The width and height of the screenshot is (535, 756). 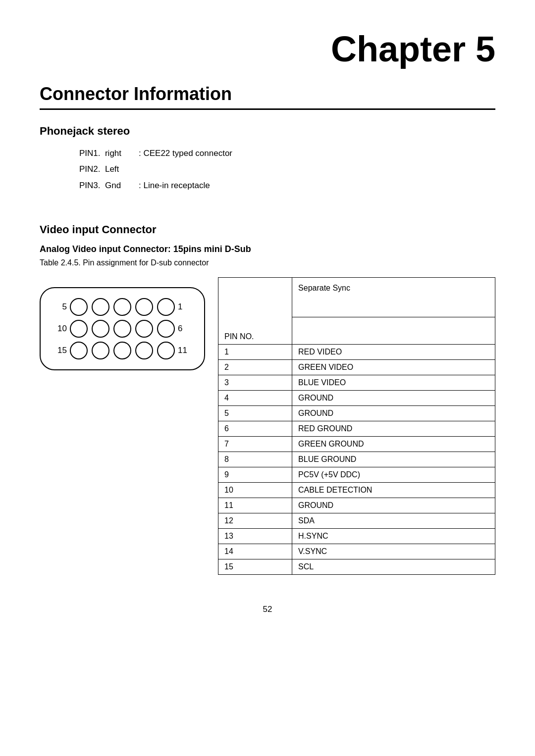 What do you see at coordinates (357, 367) in the screenshot?
I see `table-row: 2 GREEN VIDEO` at bounding box center [357, 367].